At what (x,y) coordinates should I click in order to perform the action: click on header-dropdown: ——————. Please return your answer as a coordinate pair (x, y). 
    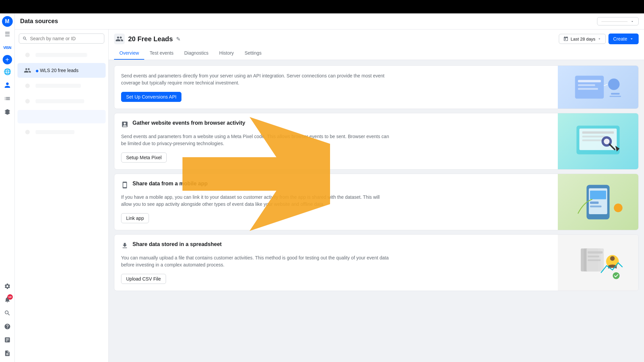
    Looking at the image, I should click on (618, 21).